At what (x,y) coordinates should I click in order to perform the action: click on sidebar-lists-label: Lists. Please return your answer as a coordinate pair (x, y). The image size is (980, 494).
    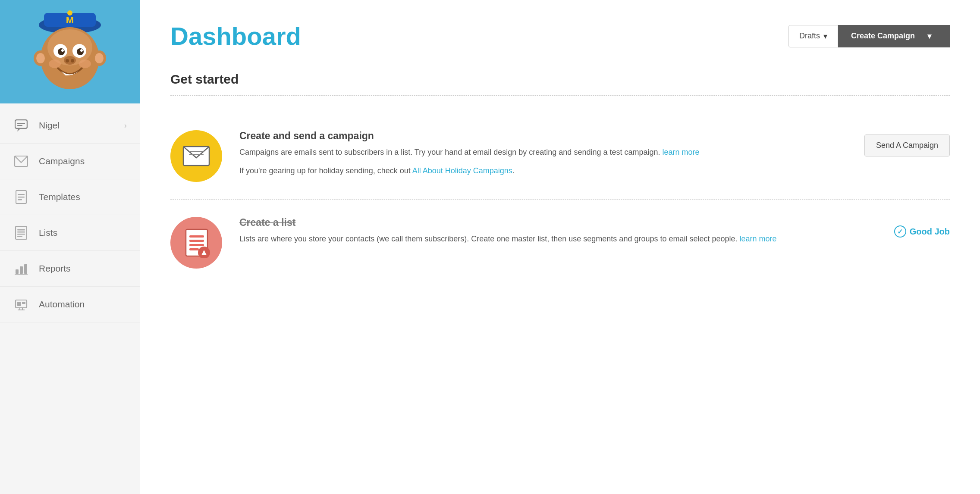
    Looking at the image, I should click on (83, 233).